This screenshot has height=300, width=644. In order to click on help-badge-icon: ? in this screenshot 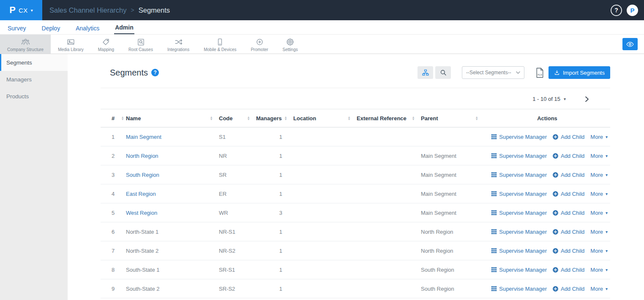, I will do `click(155, 73)`.